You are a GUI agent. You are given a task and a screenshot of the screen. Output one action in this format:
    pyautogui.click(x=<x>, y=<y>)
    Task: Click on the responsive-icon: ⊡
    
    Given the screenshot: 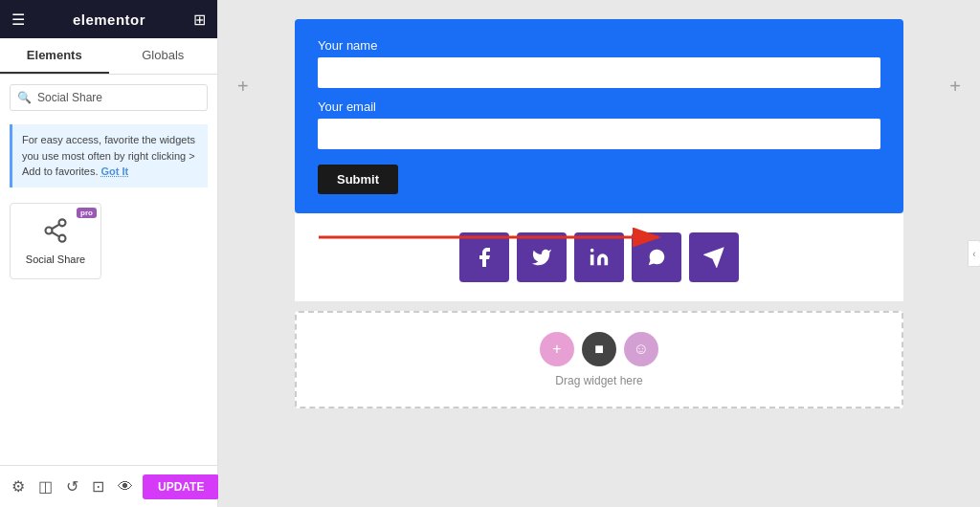 What is the action you would take?
    pyautogui.click(x=98, y=486)
    